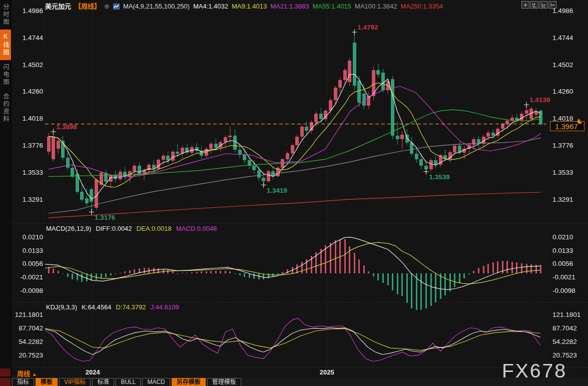  I want to click on ma-values: MA4:1.4032MA9:1.4013MA21:1.3883MA55:1.40…, so click(320, 6).